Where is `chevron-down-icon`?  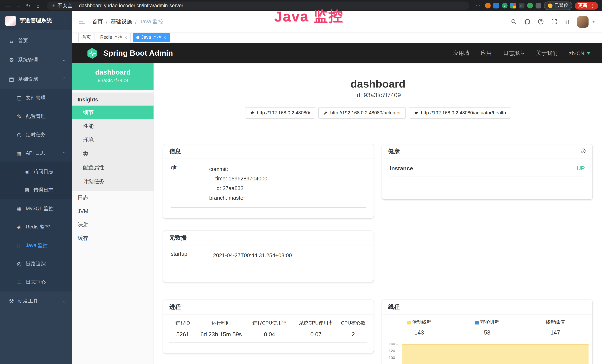 chevron-down-icon is located at coordinates (594, 22).